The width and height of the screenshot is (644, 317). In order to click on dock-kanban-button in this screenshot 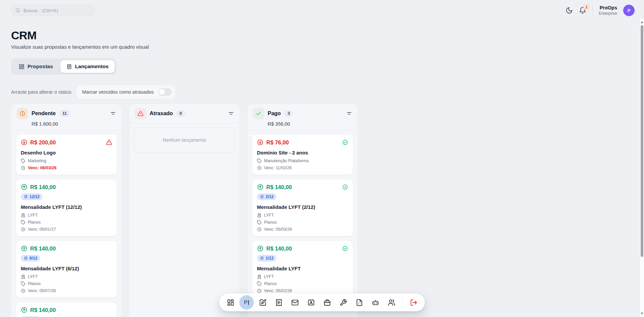, I will do `click(247, 302)`.